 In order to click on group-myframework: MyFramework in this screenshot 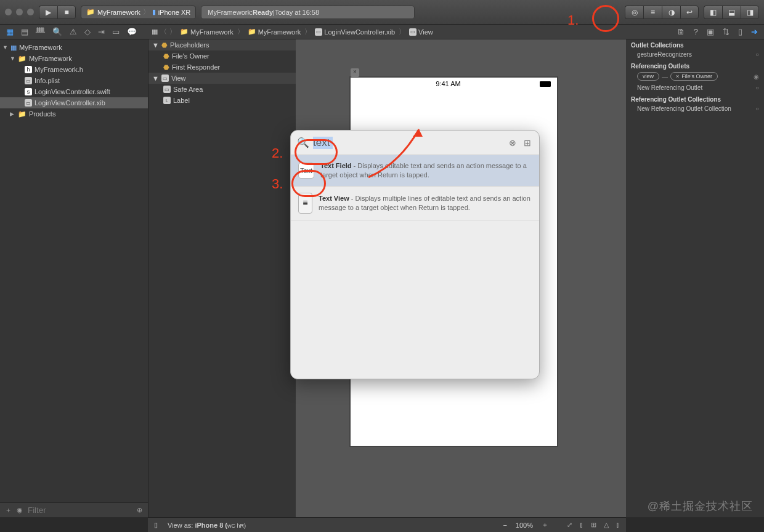, I will do `click(51, 58)`.